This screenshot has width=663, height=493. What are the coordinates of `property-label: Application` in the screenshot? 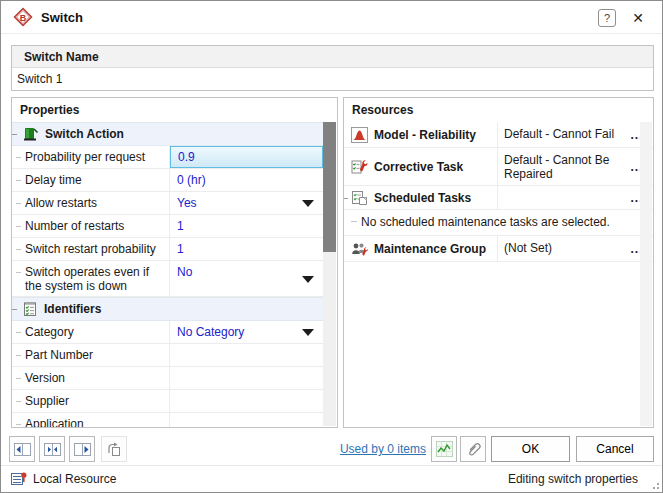 It's located at (91, 420).